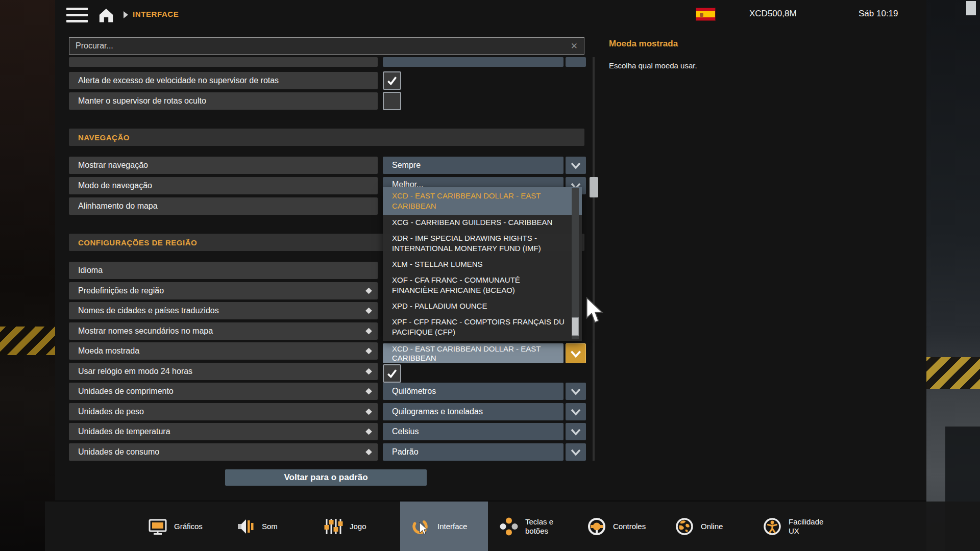 Image resolution: width=980 pixels, height=551 pixels. Describe the element at coordinates (574, 46) in the screenshot. I see `search-clear-icon: ✕` at that location.